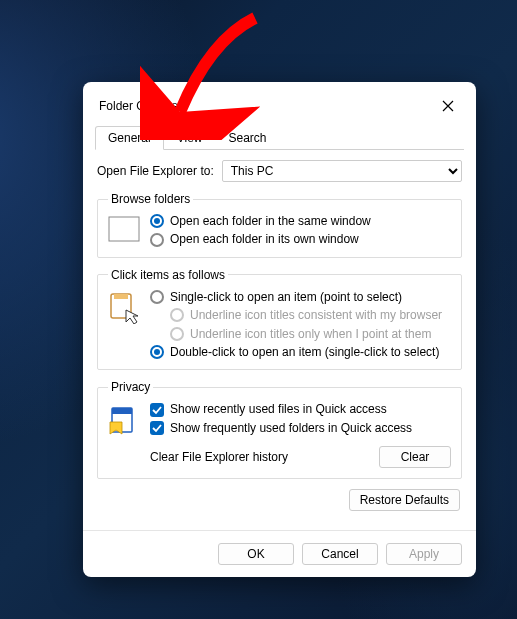 The image size is (517, 619). Describe the element at coordinates (190, 138) in the screenshot. I see `tab-view: View` at that location.